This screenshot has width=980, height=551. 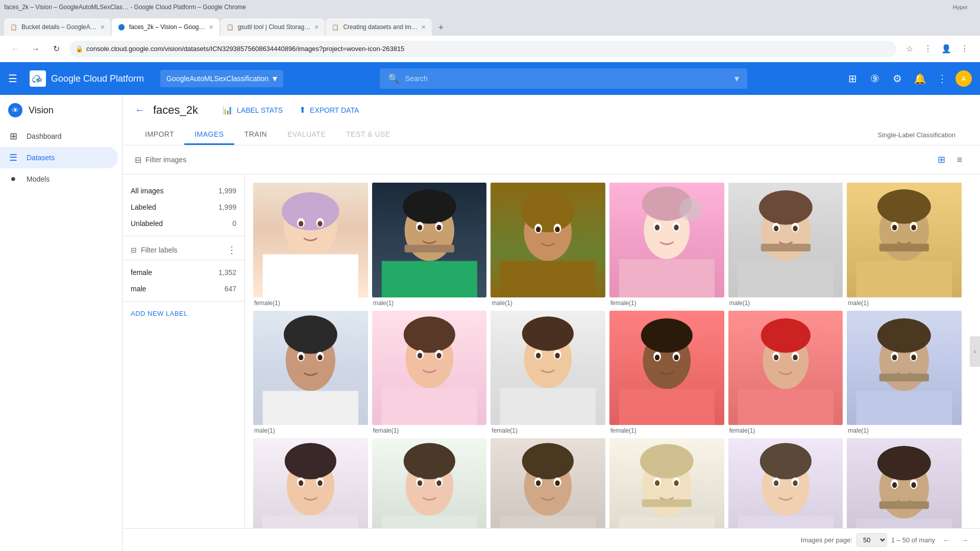 I want to click on grid-view-button: ⊞, so click(x=941, y=160).